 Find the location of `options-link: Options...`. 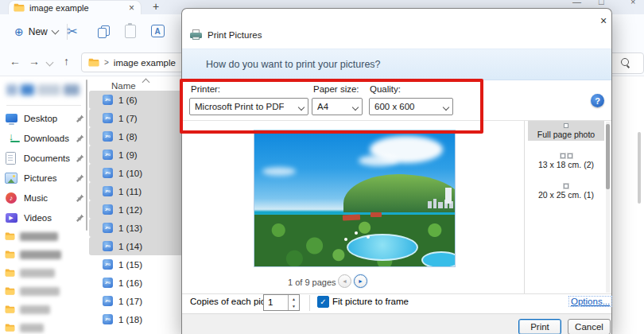

options-link: Options... is located at coordinates (590, 301).